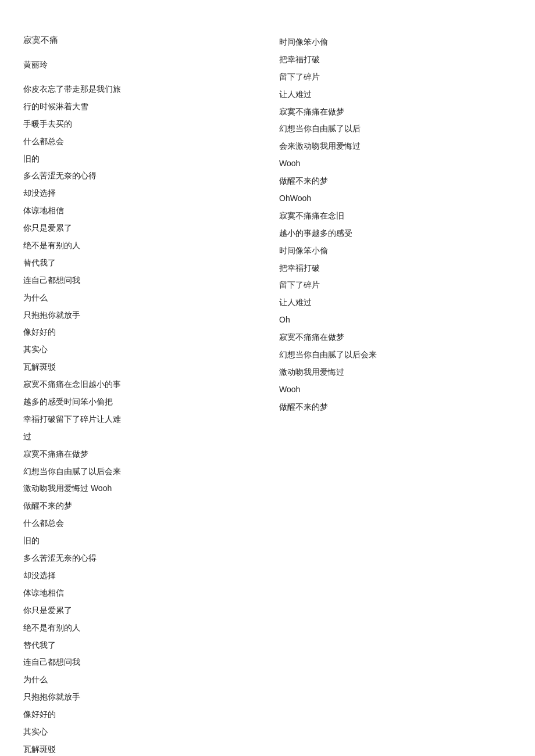  I want to click on lyric-line: OhWooh, so click(395, 199).